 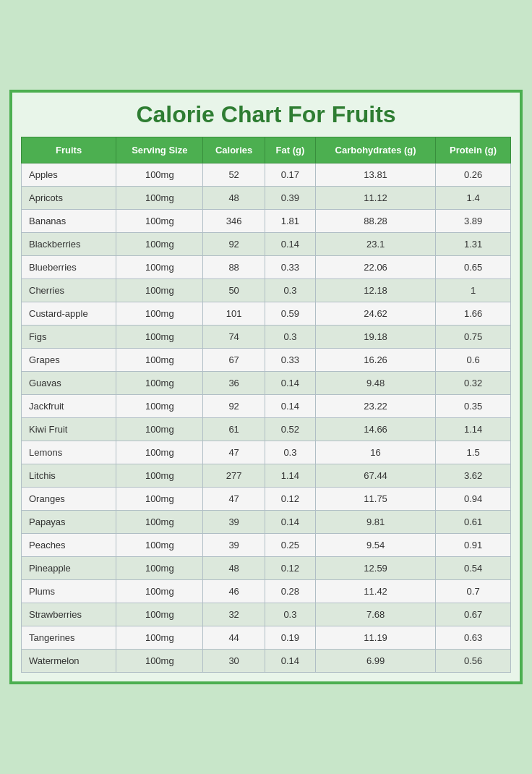 What do you see at coordinates (69, 360) in the screenshot?
I see `table-cell-8-0: Grapes` at bounding box center [69, 360].